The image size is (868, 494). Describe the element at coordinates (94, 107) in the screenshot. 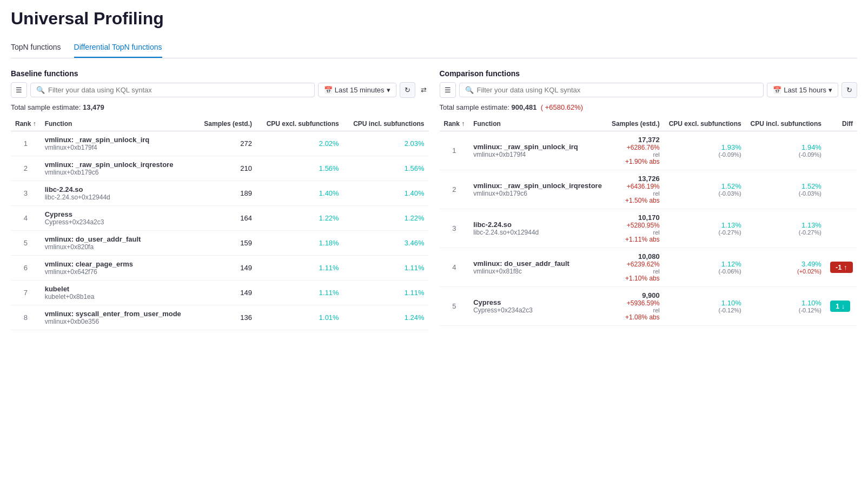

I see `baseline-total-value: 13,479` at that location.